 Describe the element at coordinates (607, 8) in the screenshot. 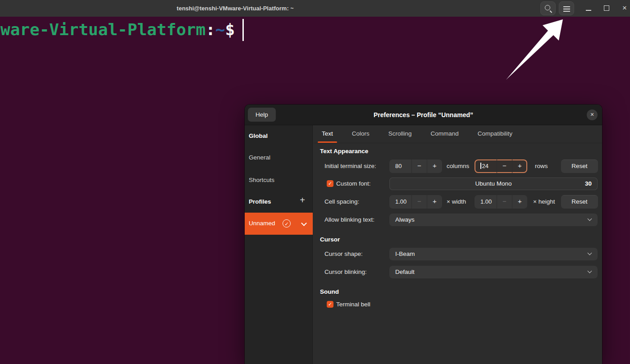

I see `maximize-icon` at that location.